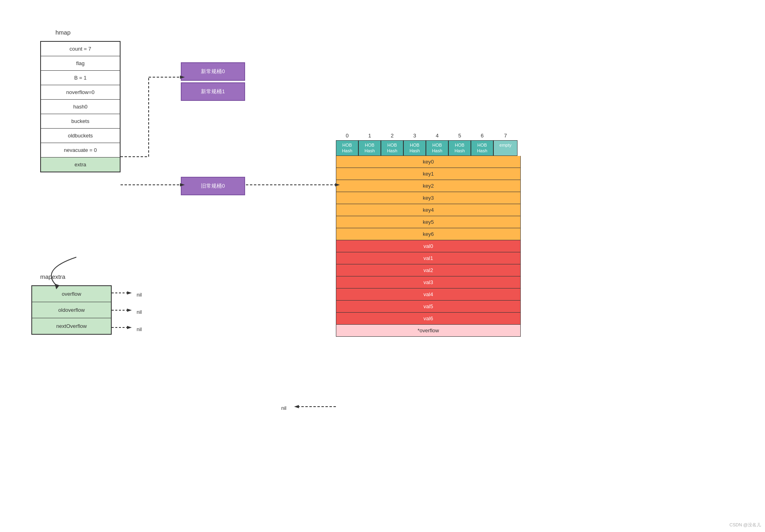 Image resolution: width=765 pixels, height=532 pixels. What do you see at coordinates (139, 312) in the screenshot?
I see `nil-oldoverflow: nil` at bounding box center [139, 312].